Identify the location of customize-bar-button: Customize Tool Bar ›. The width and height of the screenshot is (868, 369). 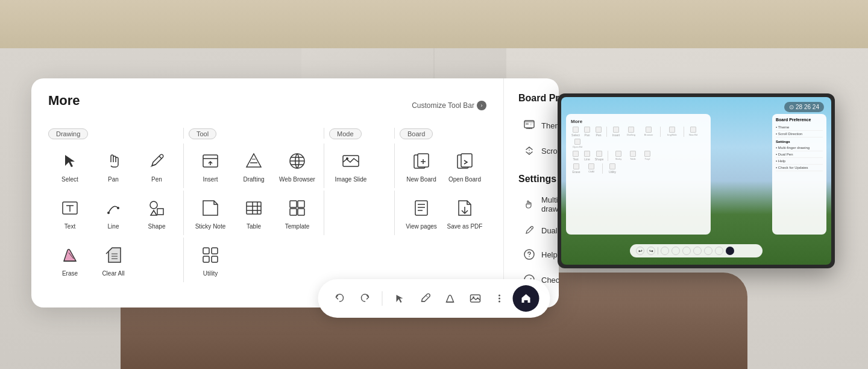
(449, 106).